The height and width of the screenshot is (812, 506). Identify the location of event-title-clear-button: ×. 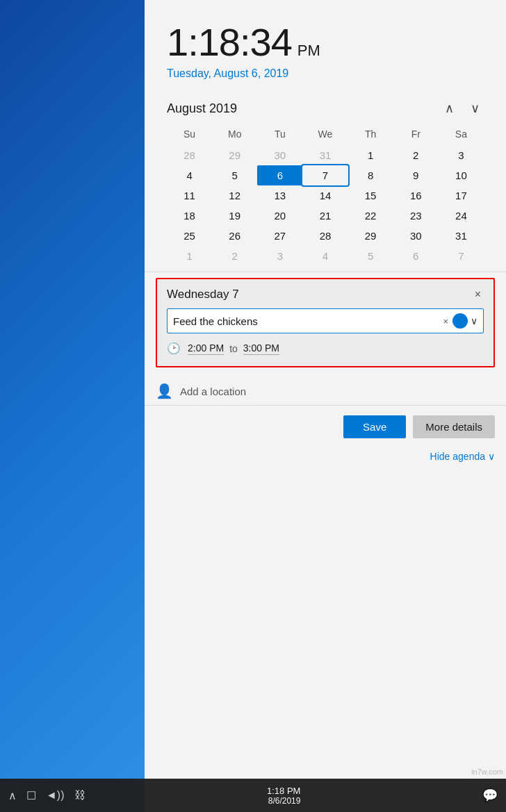
(446, 321).